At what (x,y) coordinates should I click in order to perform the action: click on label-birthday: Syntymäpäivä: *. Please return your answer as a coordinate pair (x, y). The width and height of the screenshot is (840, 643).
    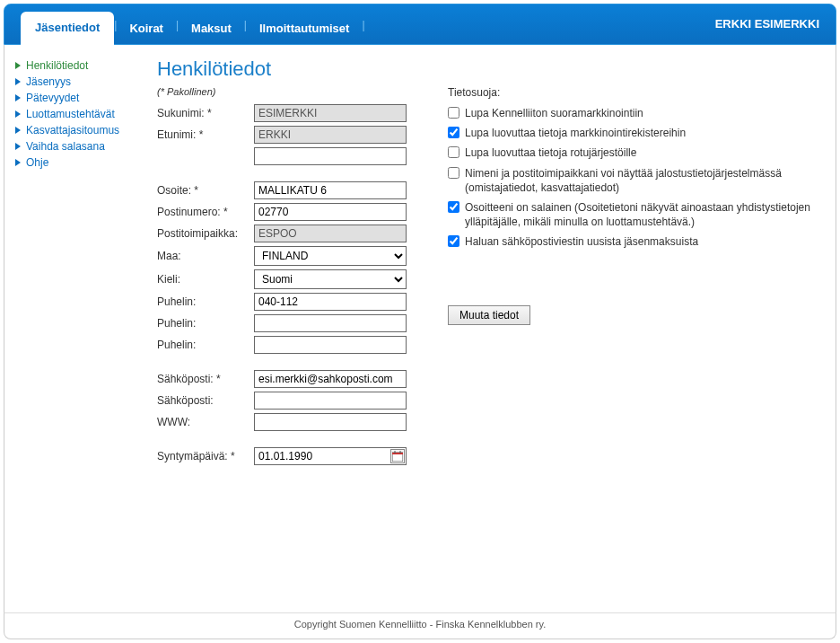
    Looking at the image, I should click on (206, 456).